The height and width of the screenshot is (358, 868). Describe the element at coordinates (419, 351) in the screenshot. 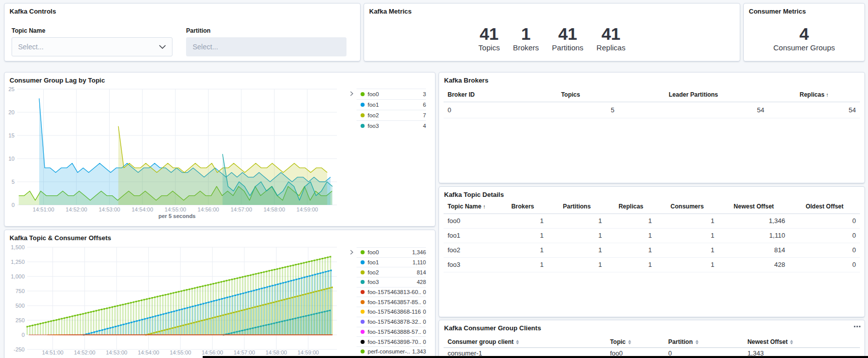

I see `legend-series-value: 1,343` at that location.